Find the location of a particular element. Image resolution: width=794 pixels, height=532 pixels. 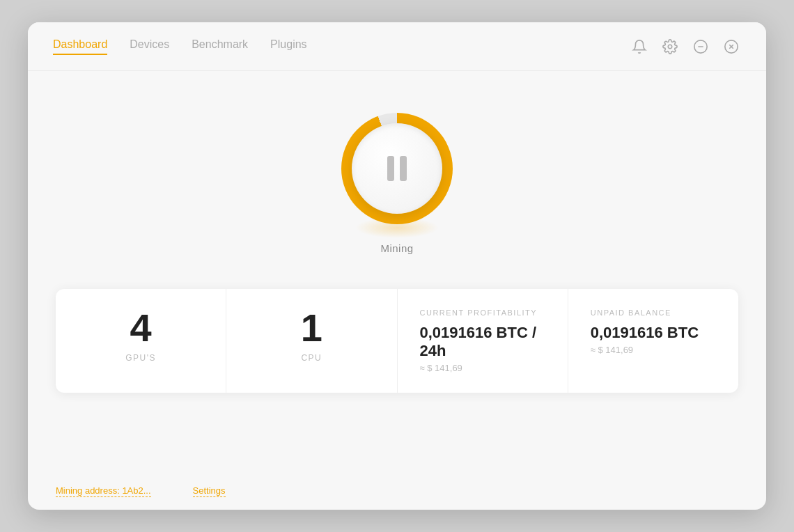

mining-glow is located at coordinates (397, 228).